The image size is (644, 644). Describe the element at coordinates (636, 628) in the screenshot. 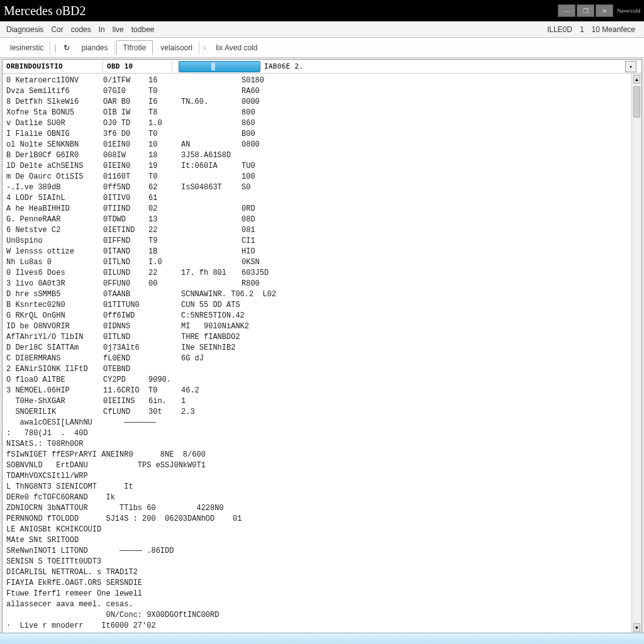

I see `scroll-down-icon: ▼` at that location.